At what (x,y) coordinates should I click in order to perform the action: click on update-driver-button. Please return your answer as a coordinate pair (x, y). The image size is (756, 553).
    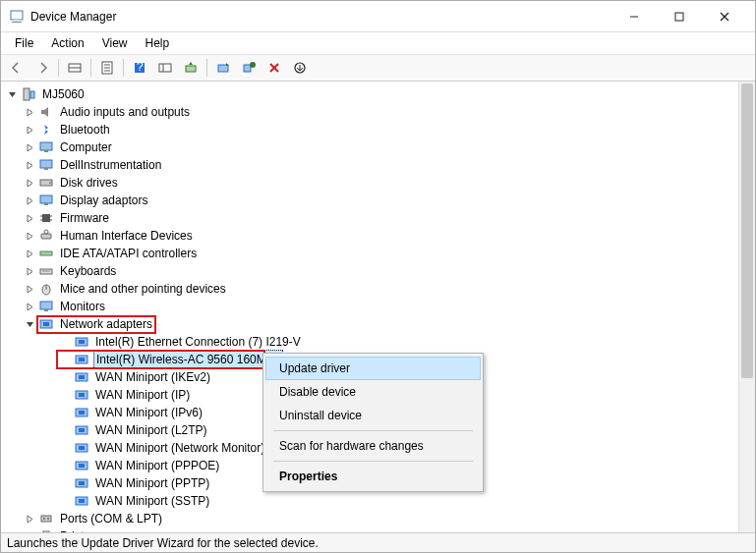
    Looking at the image, I should click on (223, 68).